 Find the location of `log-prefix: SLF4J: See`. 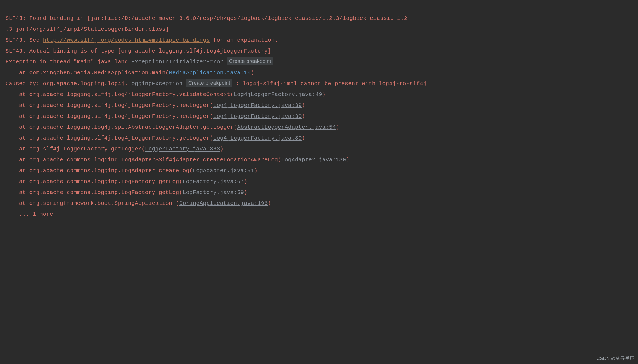

log-prefix: SLF4J: See is located at coordinates (24, 40).